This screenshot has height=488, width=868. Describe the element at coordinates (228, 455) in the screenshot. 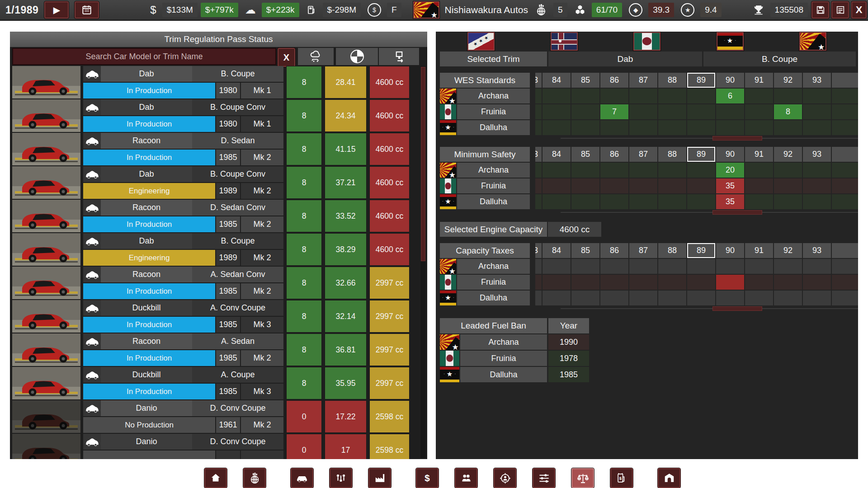

I see `trim-year` at that location.